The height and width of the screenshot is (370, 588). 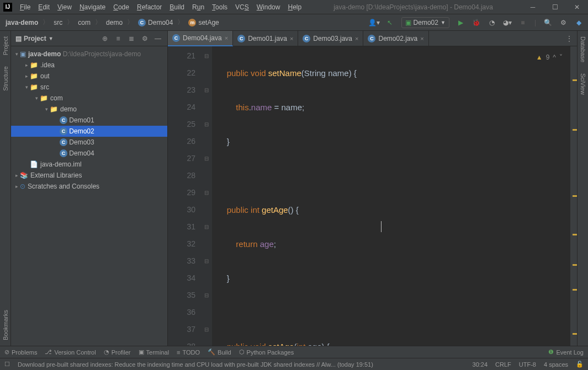 I want to click on crumb-com: com, so click(x=84, y=23).